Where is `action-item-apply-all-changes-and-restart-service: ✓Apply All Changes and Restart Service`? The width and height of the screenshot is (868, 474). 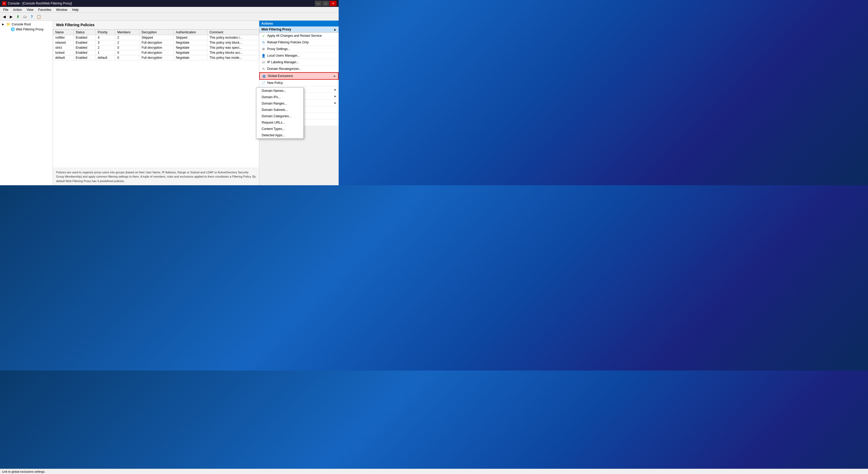 action-item-apply-all-changes-and-restart-service: ✓Apply All Changes and Restart Service is located at coordinates (299, 36).